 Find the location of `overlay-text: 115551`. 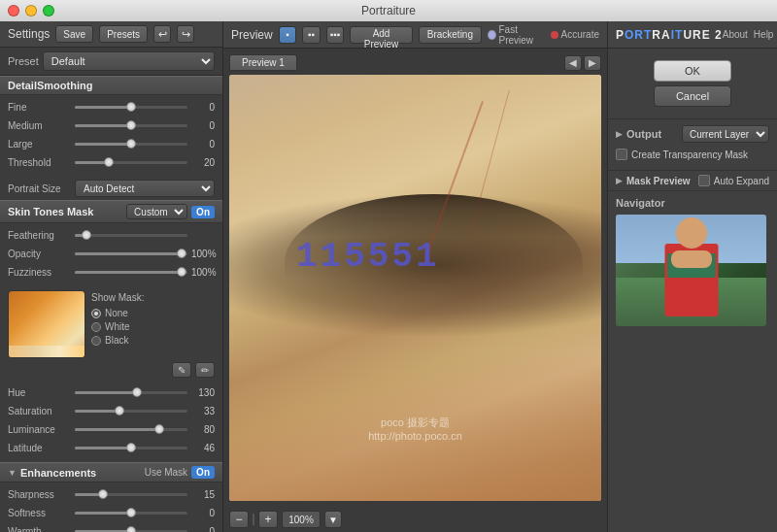

overlay-text: 115551 is located at coordinates (368, 256).